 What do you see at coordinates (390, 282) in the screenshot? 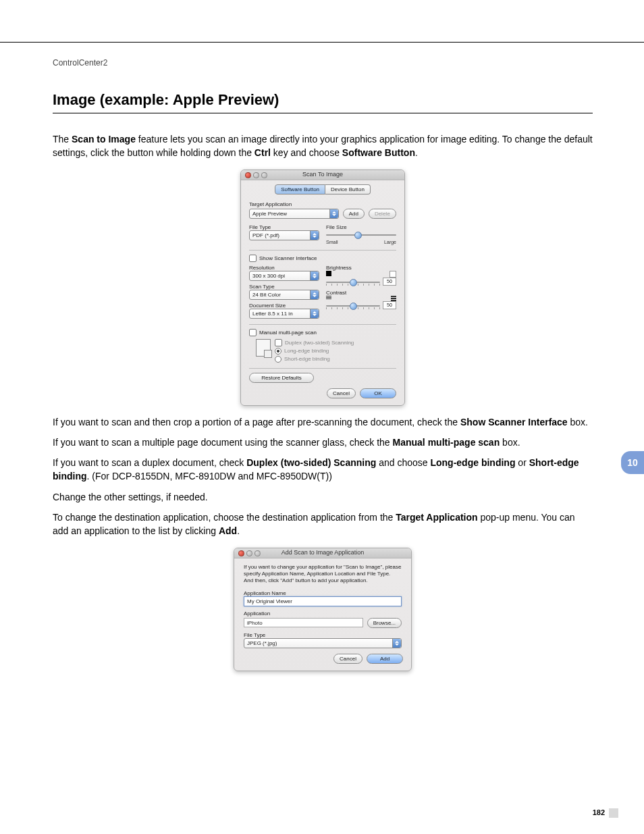
I see `brightness-value: 50` at bounding box center [390, 282].